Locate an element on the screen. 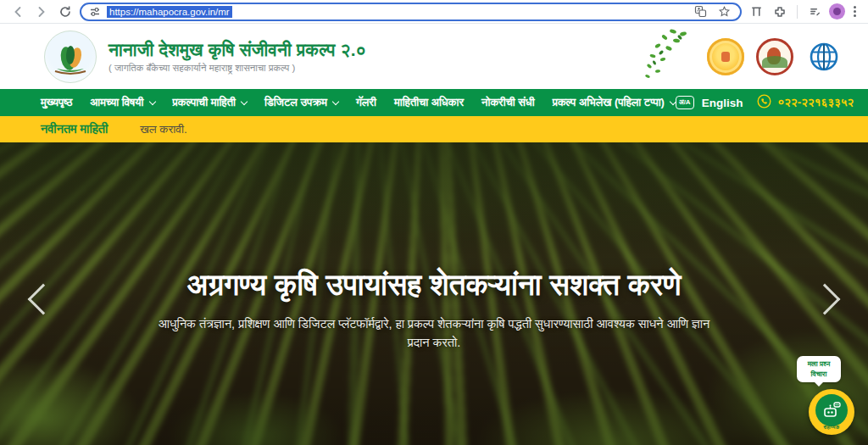 This screenshot has width=868, height=445. address-bar: https://mahapocra.gov.in/mr is located at coordinates (410, 12).